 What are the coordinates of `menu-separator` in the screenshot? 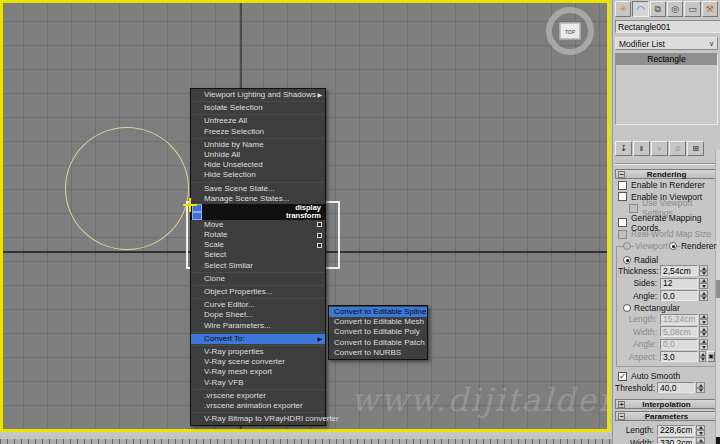 It's located at (258, 102).